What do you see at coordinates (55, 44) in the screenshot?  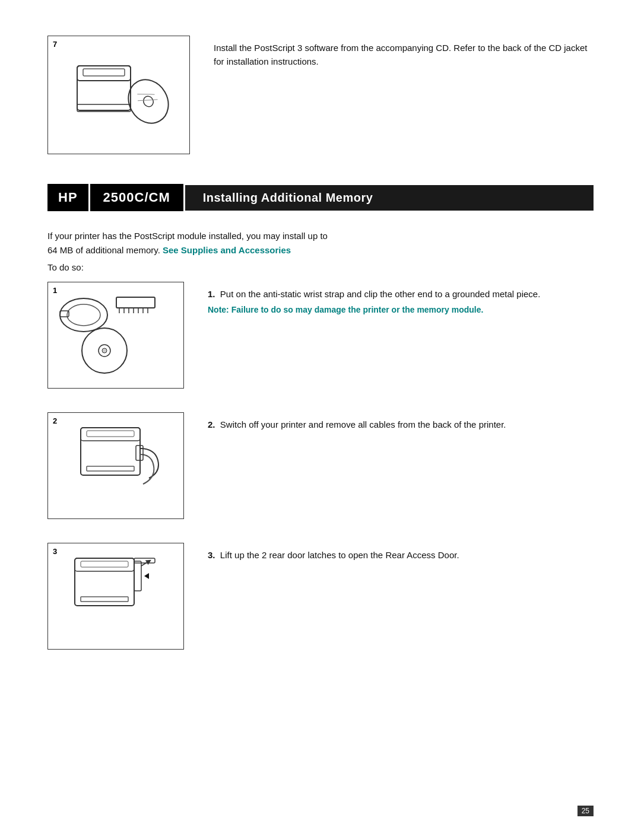 I see `step-number-7: 7` at bounding box center [55, 44].